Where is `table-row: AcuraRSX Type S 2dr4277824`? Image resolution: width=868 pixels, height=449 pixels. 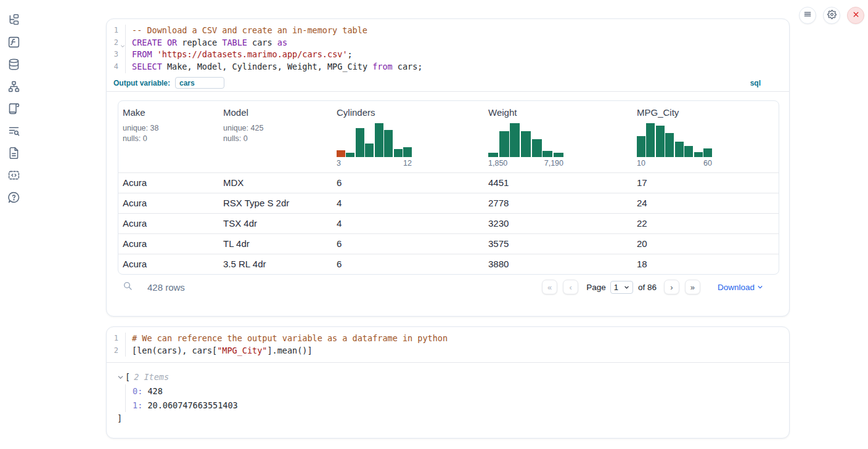
table-row: AcuraRSX Type S 2dr4277824 is located at coordinates (449, 203).